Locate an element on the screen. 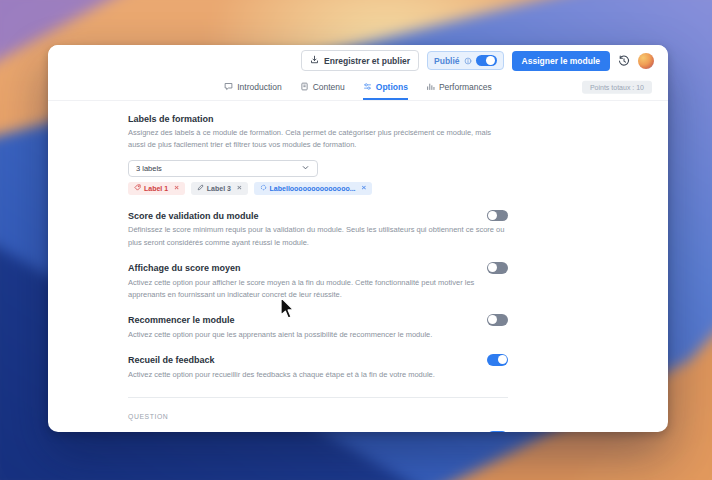  labels-section: Labels de formation Assignez des labels … is located at coordinates (318, 154).